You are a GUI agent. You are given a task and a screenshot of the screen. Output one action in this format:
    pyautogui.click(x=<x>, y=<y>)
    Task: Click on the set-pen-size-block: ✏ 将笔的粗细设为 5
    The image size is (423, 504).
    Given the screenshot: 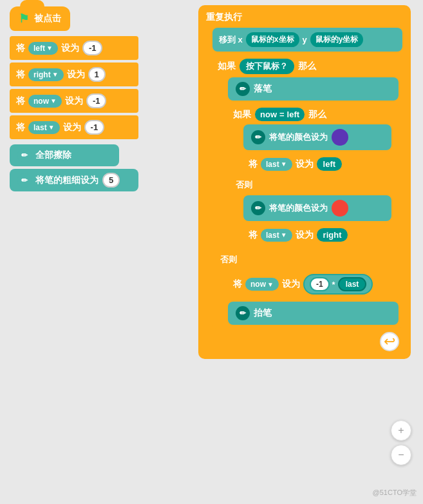 What is the action you would take?
    pyautogui.click(x=74, y=180)
    